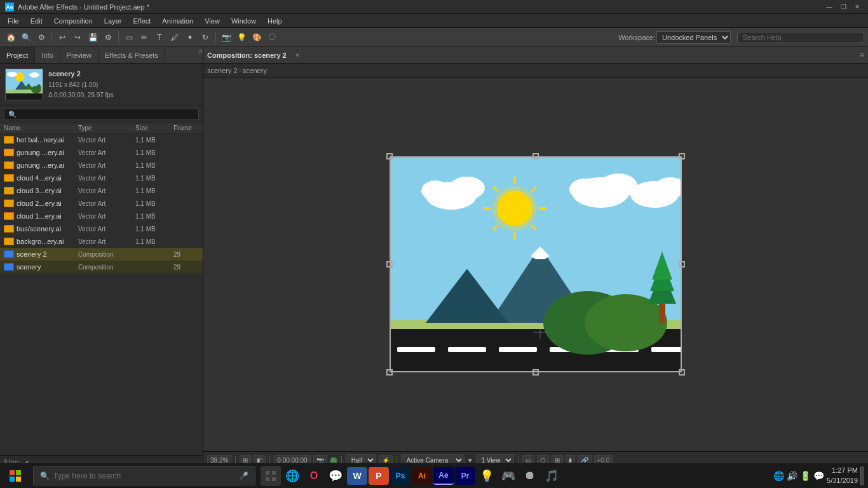  What do you see at coordinates (144, 476) in the screenshot?
I see `taskbar-search-input` at bounding box center [144, 476].